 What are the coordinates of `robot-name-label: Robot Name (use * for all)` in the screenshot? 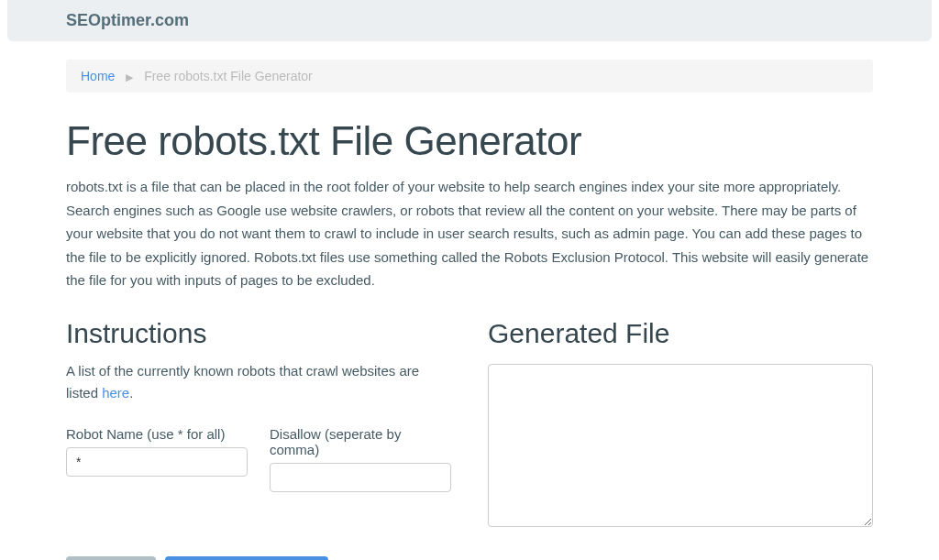 It's located at (157, 434).